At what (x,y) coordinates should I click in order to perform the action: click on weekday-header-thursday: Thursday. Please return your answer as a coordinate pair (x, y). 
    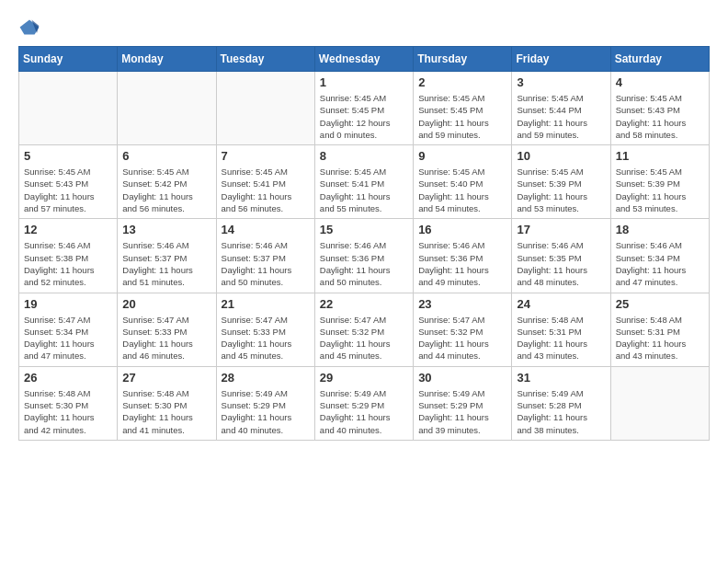
    Looking at the image, I should click on (463, 59).